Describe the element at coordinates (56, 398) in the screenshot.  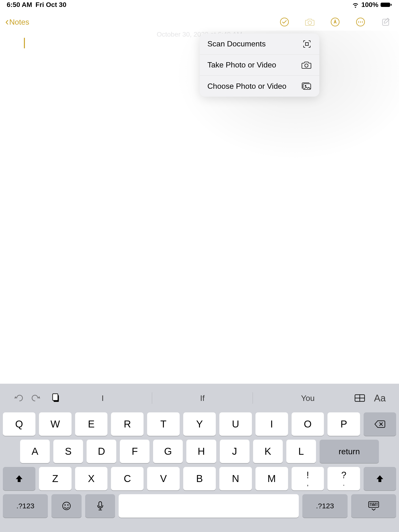
I see `clipboard-button` at that location.